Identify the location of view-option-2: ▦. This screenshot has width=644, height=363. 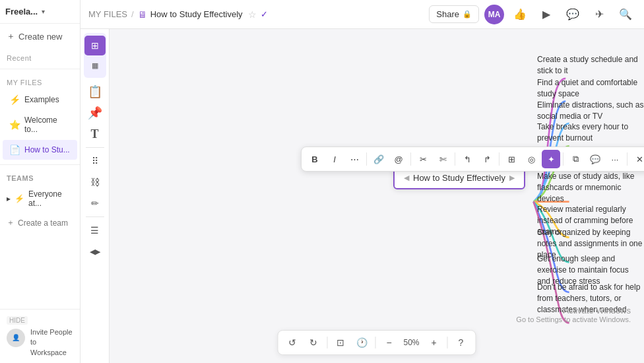
(95, 65).